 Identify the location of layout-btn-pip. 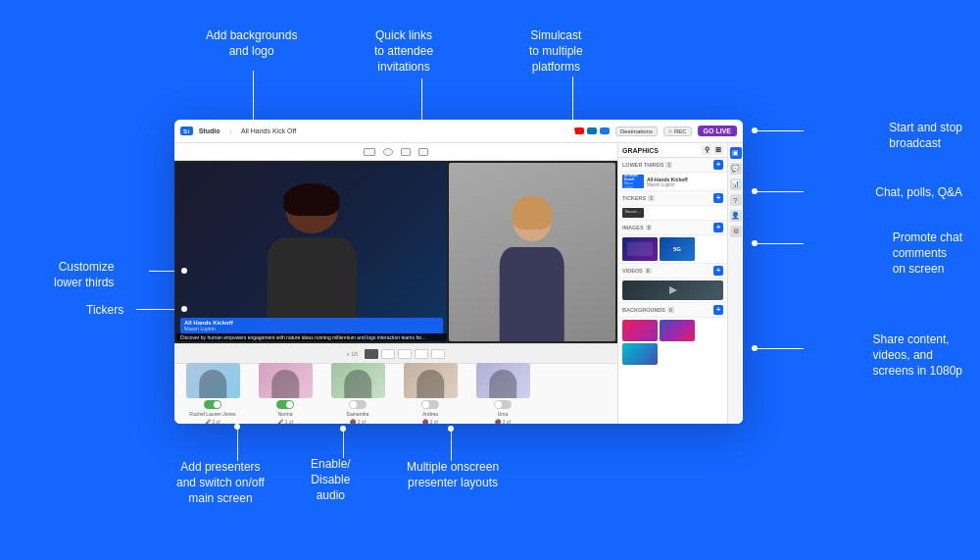
(405, 354).